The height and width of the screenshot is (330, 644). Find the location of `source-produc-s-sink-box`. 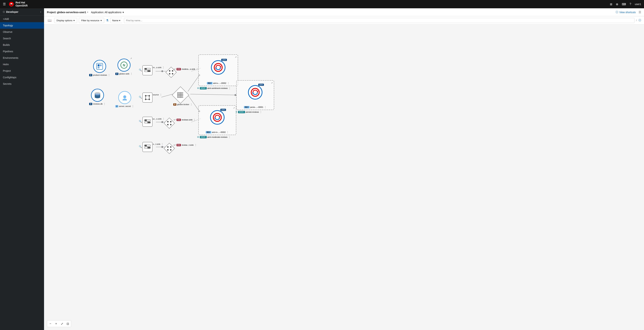

source-produc-s-sink-box is located at coordinates (148, 122).